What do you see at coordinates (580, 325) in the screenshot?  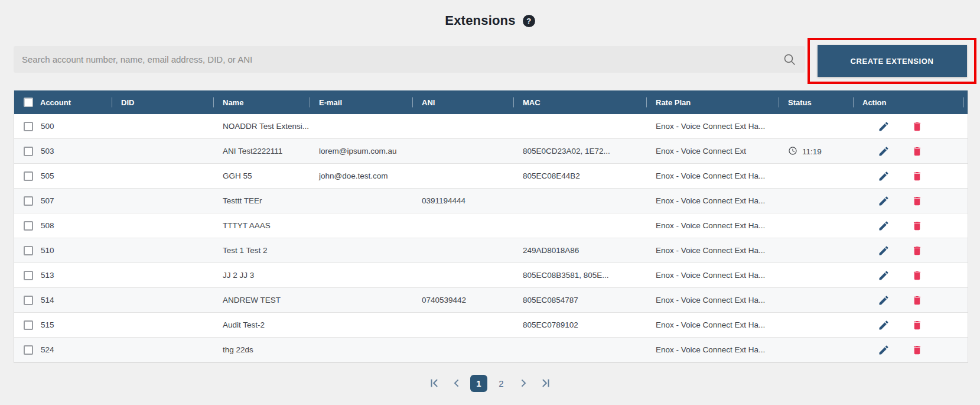 I see `mac-cell: 805EC0789102` at bounding box center [580, 325].